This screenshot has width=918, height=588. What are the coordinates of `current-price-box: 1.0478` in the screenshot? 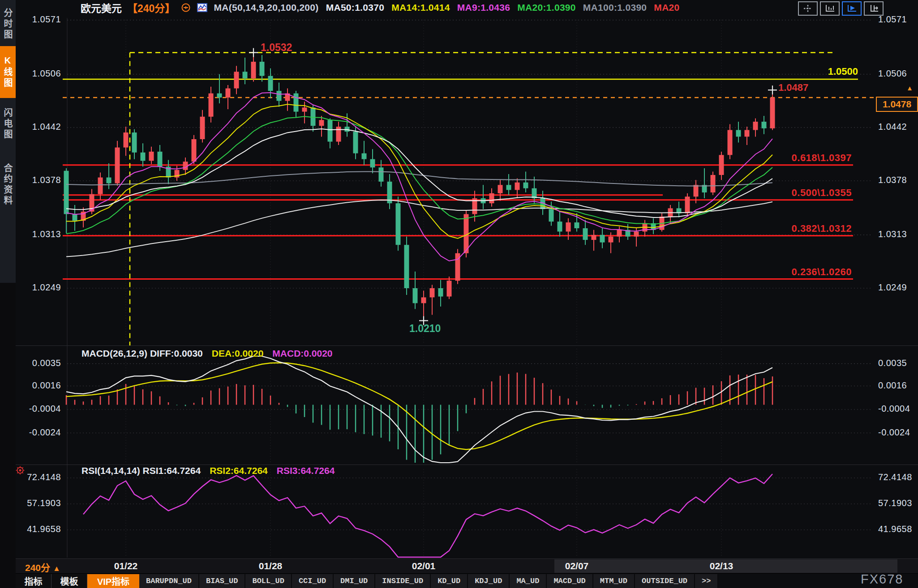 It's located at (897, 104).